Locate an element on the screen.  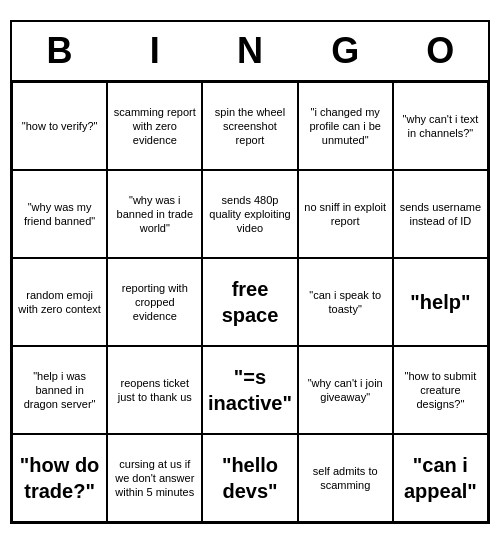
cell-1-2: sends 480p quality exploiting video is located at coordinates (250, 214).